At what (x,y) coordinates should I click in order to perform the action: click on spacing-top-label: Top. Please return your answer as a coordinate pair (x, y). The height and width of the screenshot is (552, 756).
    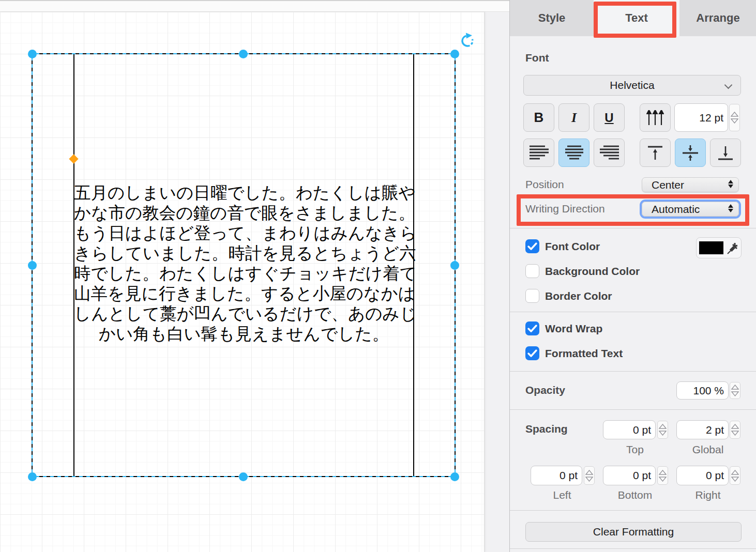
    Looking at the image, I should click on (635, 450).